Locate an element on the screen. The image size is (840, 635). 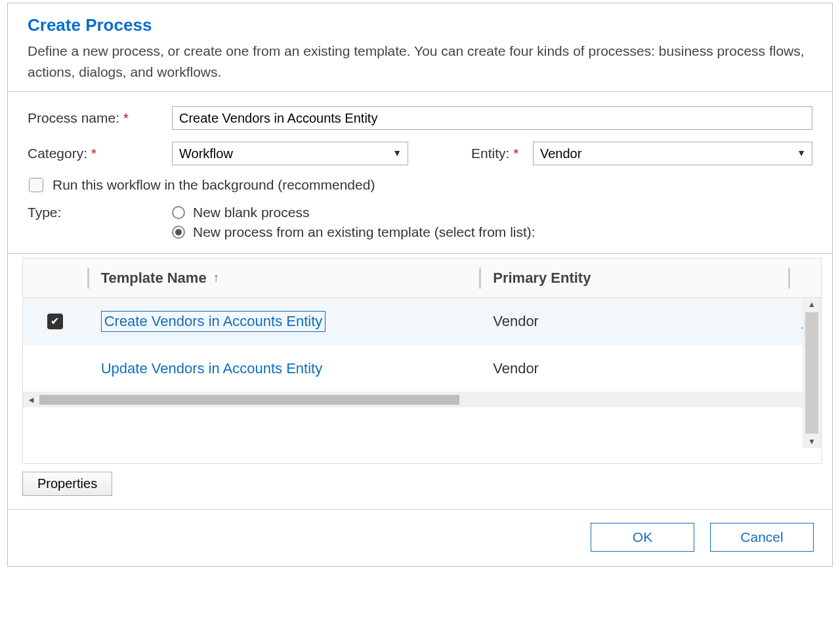
entity-value: Vendor is located at coordinates (560, 154).